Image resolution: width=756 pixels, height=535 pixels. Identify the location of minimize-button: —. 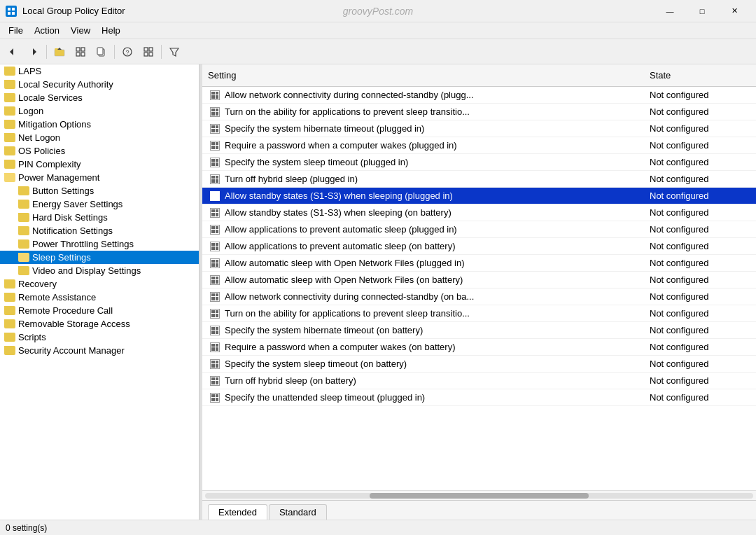
(670, 11).